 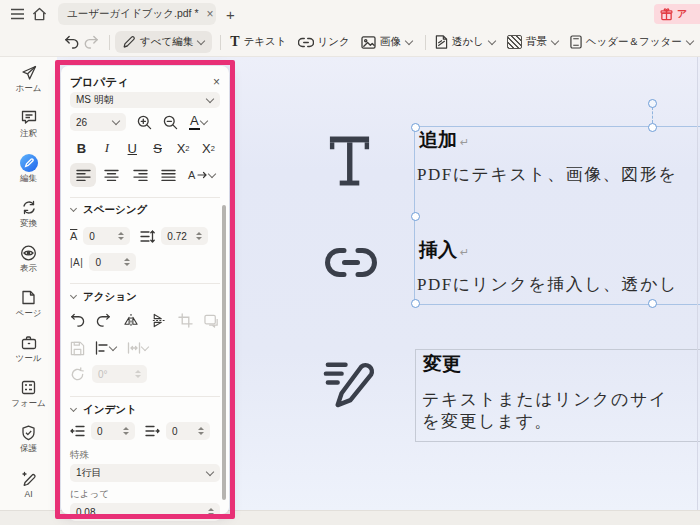 I want to click on upgrade-label: ア, so click(x=682, y=14).